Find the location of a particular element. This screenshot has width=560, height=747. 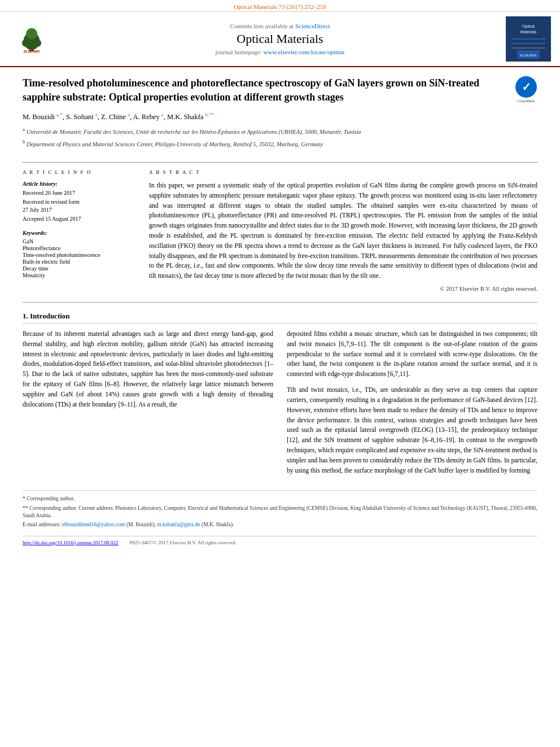

abstract-column: A B S T R A C T In this paper, we presen… is located at coordinates (343, 230).